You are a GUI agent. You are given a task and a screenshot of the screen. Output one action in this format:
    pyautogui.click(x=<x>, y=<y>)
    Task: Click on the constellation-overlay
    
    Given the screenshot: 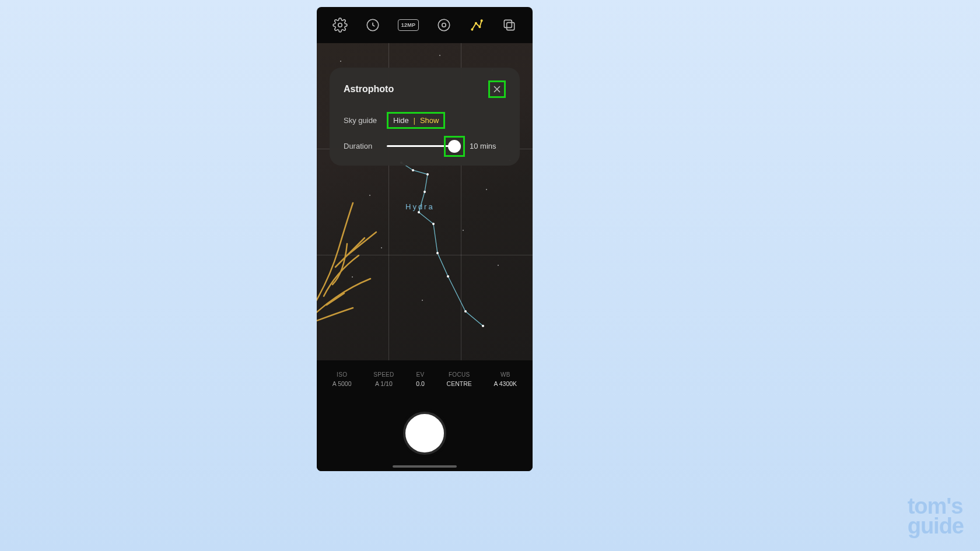 What is the action you would take?
    pyautogui.click(x=454, y=247)
    